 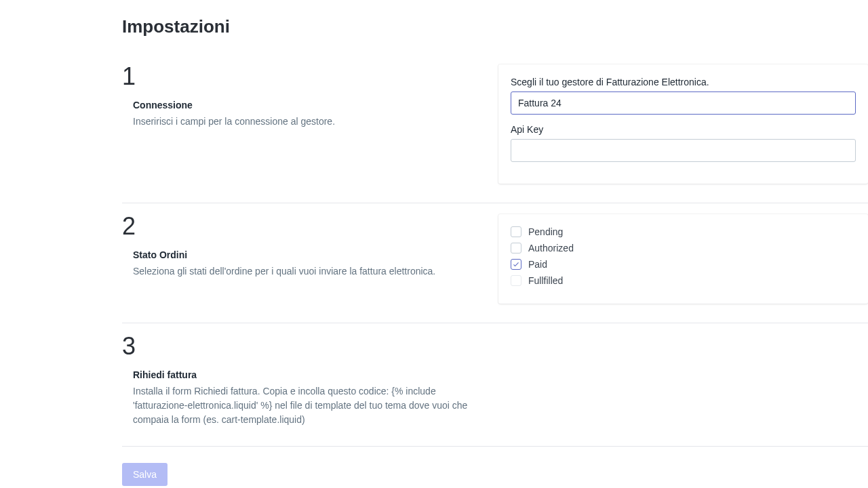 What do you see at coordinates (311, 226) in the screenshot?
I see `section-number-2: 2` at bounding box center [311, 226].